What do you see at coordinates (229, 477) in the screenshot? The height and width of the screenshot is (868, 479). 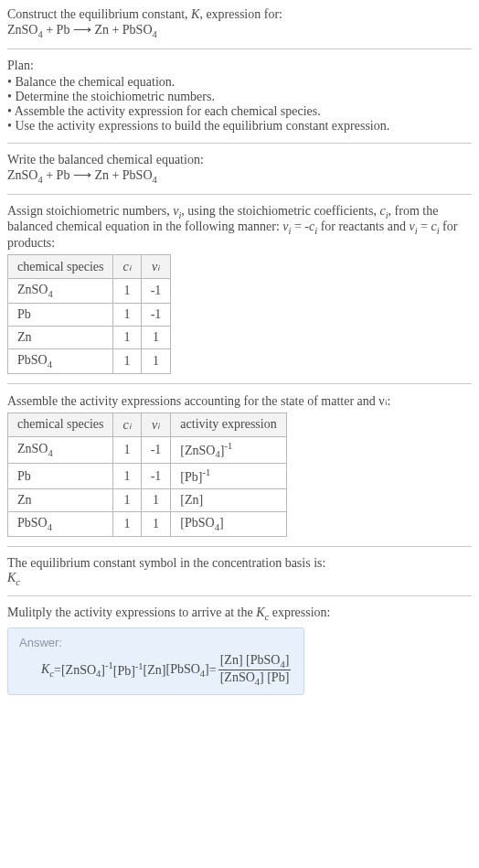 I see `cell-activity: [Pb]-1` at bounding box center [229, 477].